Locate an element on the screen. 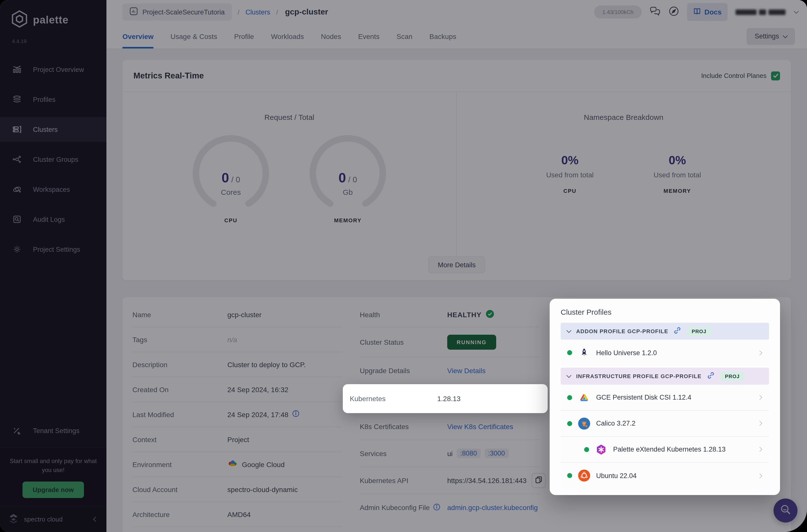  calico-icon is located at coordinates (584, 423).